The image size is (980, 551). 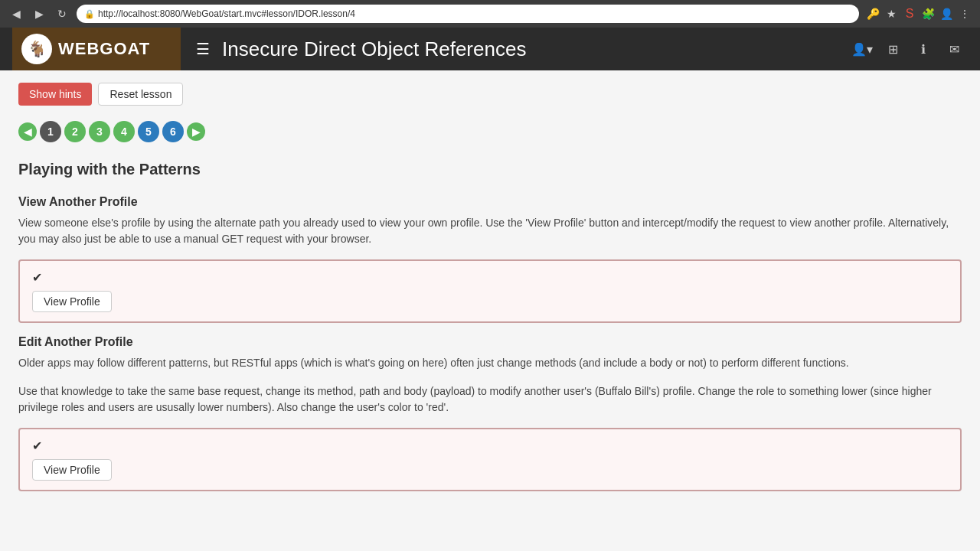 What do you see at coordinates (51, 132) in the screenshot?
I see `page-1-button: 1` at bounding box center [51, 132].